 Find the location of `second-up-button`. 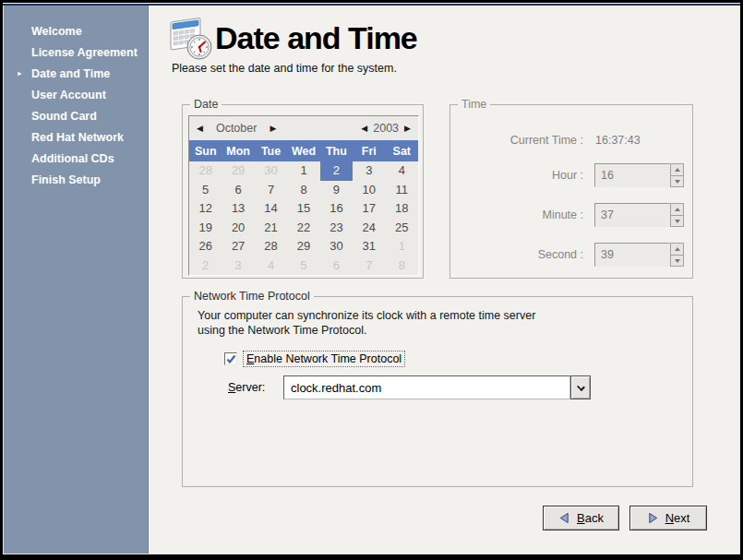

second-up-button is located at coordinates (677, 249).